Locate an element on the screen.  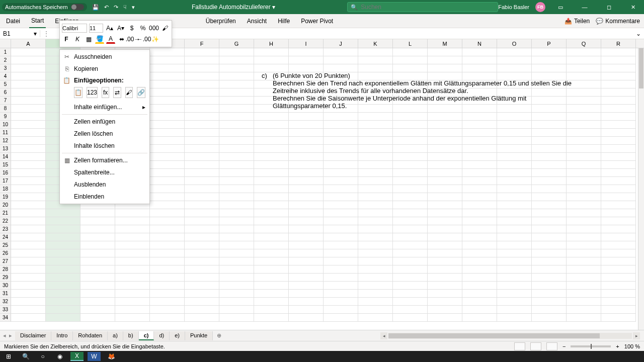
word-taskbar-icon: W is located at coordinates (94, 356).